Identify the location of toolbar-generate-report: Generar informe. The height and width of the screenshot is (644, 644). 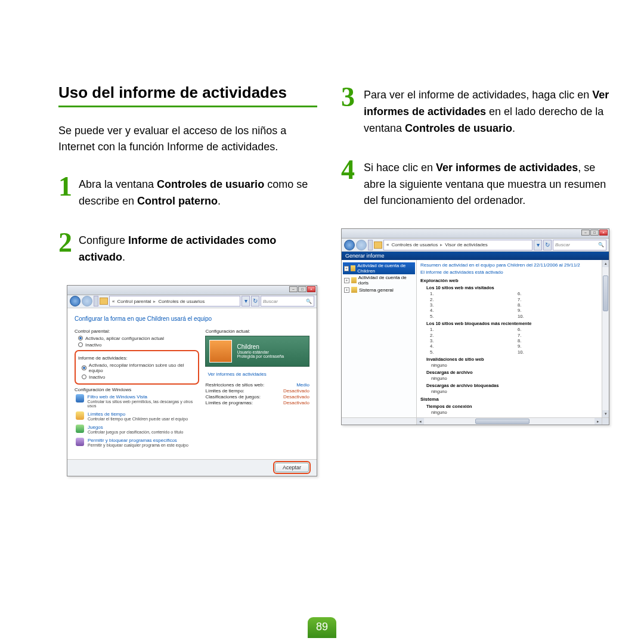
(475, 256).